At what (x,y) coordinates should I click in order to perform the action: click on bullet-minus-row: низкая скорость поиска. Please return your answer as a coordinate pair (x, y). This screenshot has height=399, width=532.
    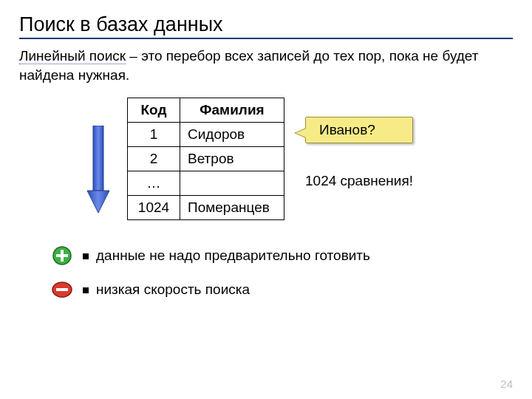
    Looking at the image, I should click on (282, 290).